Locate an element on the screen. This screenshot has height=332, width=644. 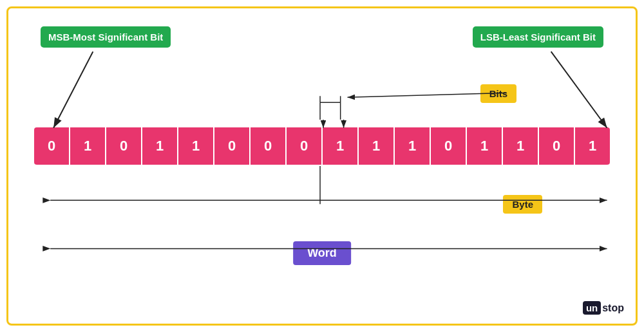
word-label: Word is located at coordinates (322, 254).